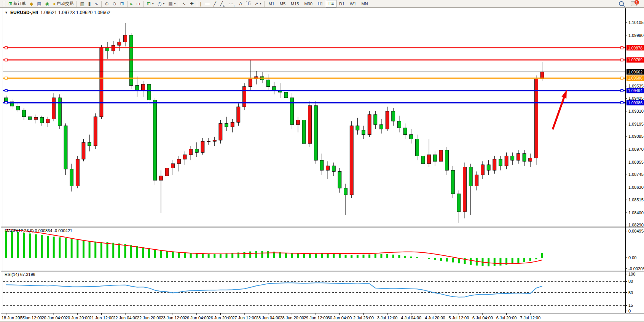 The height and width of the screenshot is (322, 644). What do you see at coordinates (57, 13) in the screenshot?
I see `chart-header: ▼ EURUSD-,H4 1.09621 1.09723 1.09620 1.0…` at bounding box center [57, 13].